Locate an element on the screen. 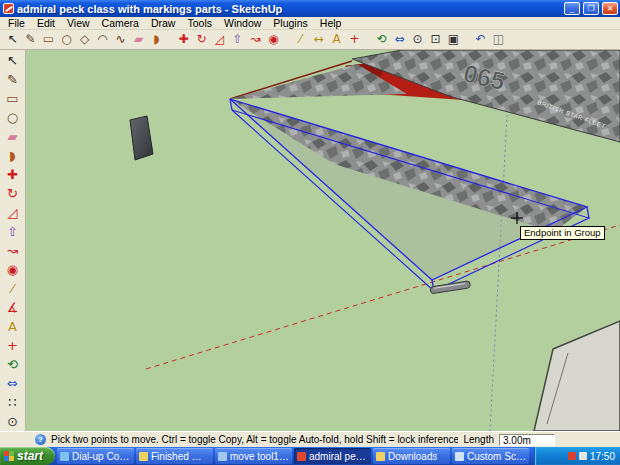  taskbar-item: Custom Scan is located at coordinates (490, 456).